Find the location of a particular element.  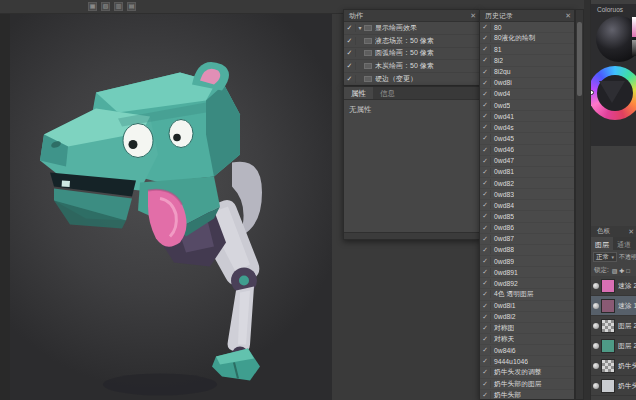

layers-tab: 图层 is located at coordinates (602, 244).